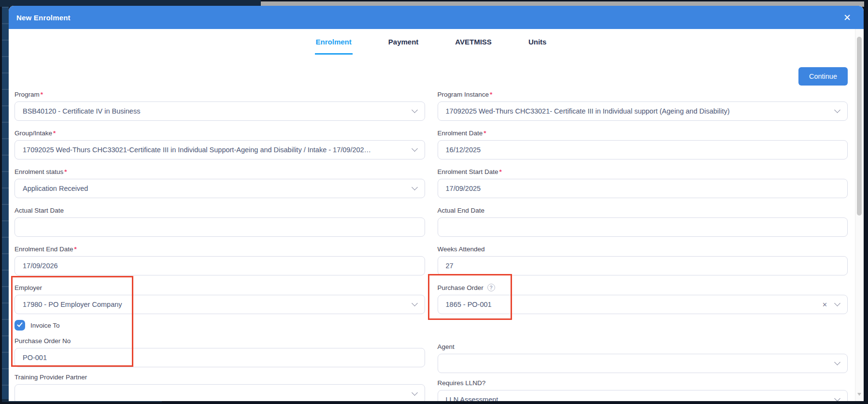 This screenshot has width=868, height=404. Describe the element at coordinates (643, 105) in the screenshot. I see `field-program-instance: Program Instance* 17092025 Wed-Thurs CHC…` at that location.